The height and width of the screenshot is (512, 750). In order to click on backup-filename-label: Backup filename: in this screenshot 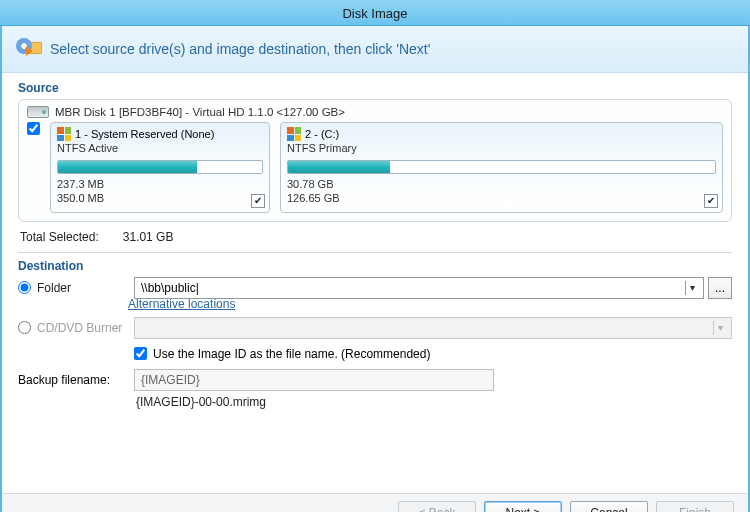, I will do `click(72, 380)`.